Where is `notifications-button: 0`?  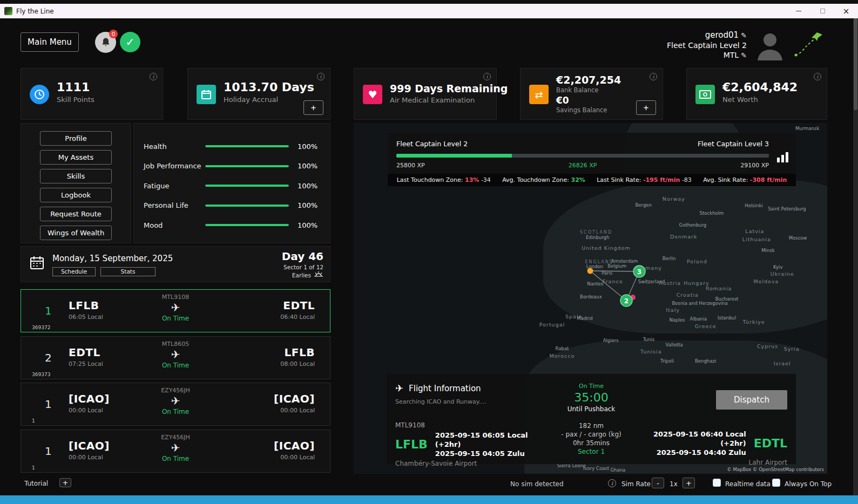
notifications-button: 0 is located at coordinates (106, 42).